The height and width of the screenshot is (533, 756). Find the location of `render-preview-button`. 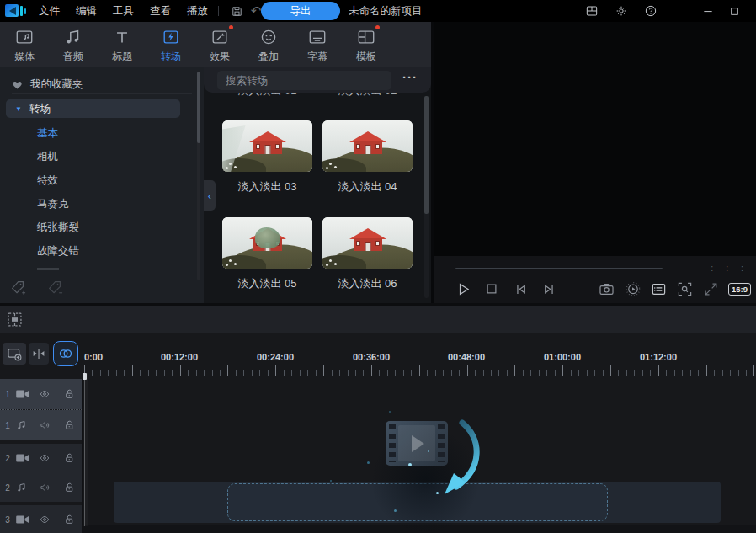

render-preview-button is located at coordinates (633, 289).